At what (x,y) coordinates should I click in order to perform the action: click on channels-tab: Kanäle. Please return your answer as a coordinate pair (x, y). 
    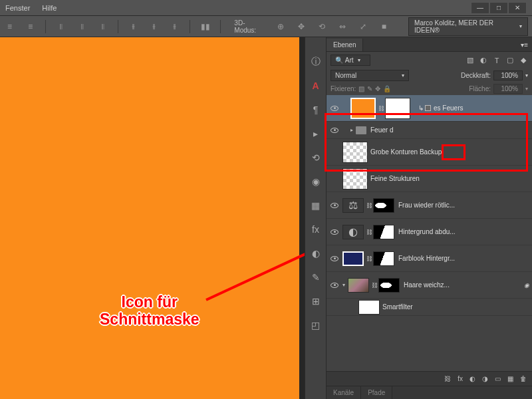
    Looking at the image, I should click on (344, 392).